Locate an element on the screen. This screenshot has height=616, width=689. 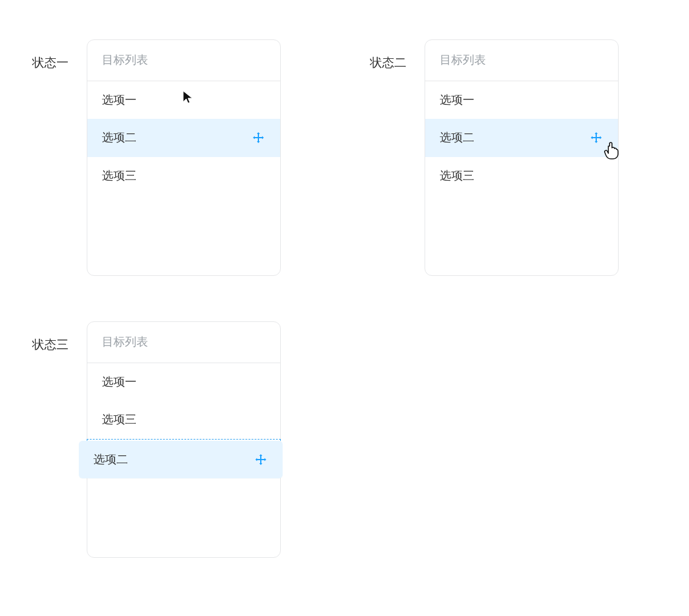
dragging-item: 选项二 is located at coordinates (181, 460).